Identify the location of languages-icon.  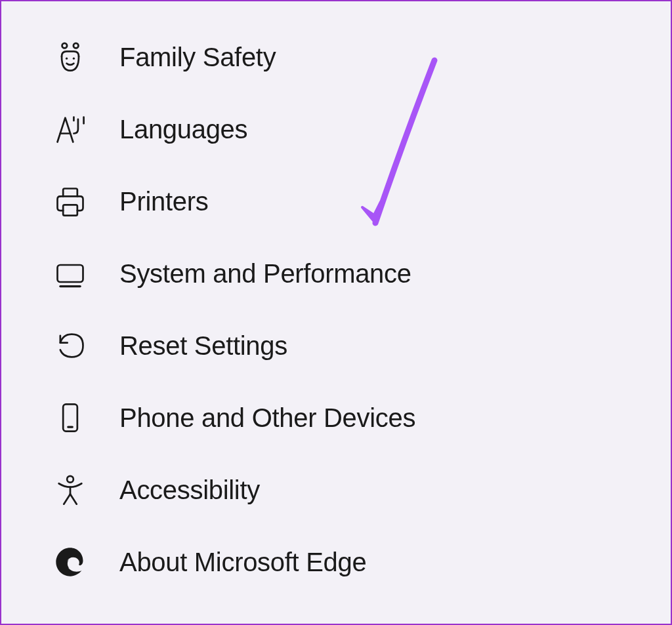
(70, 129).